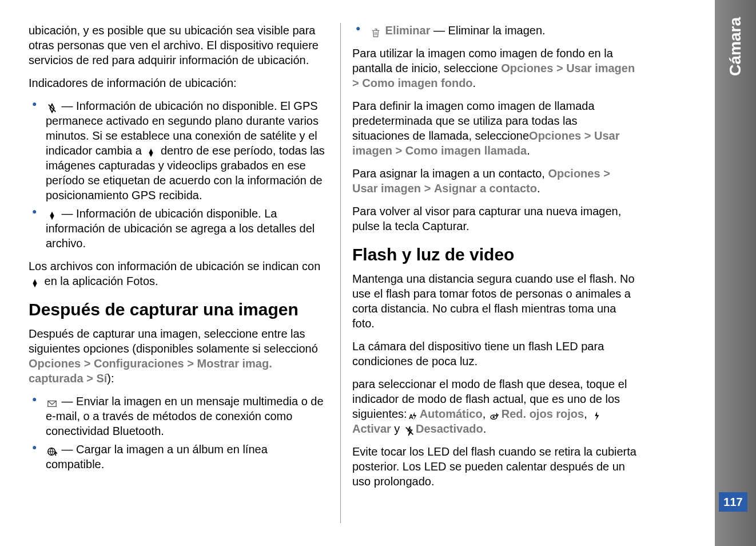  I want to click on list-item: — Información de ubicación no disponible…, so click(178, 151).